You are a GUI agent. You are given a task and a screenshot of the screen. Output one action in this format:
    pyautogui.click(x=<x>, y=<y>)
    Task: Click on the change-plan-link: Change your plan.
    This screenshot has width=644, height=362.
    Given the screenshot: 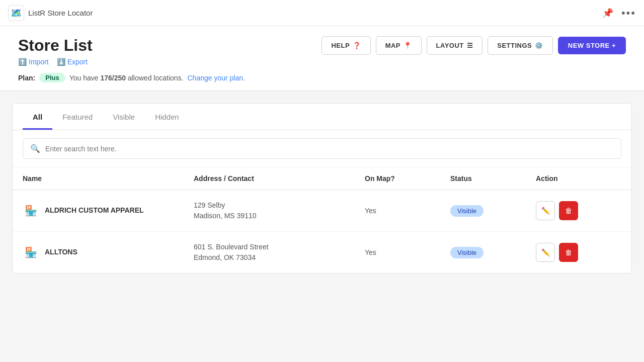 What is the action you would take?
    pyautogui.click(x=216, y=78)
    